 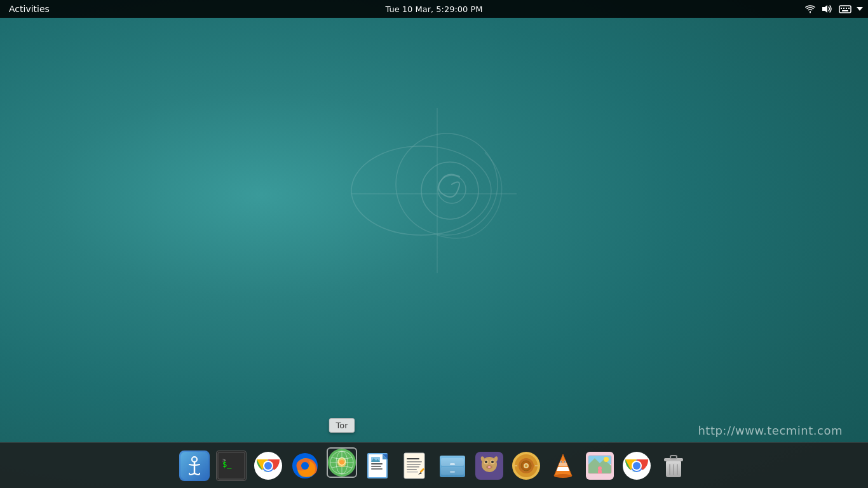 What do you see at coordinates (674, 466) in the screenshot?
I see `trash-icon` at bounding box center [674, 466].